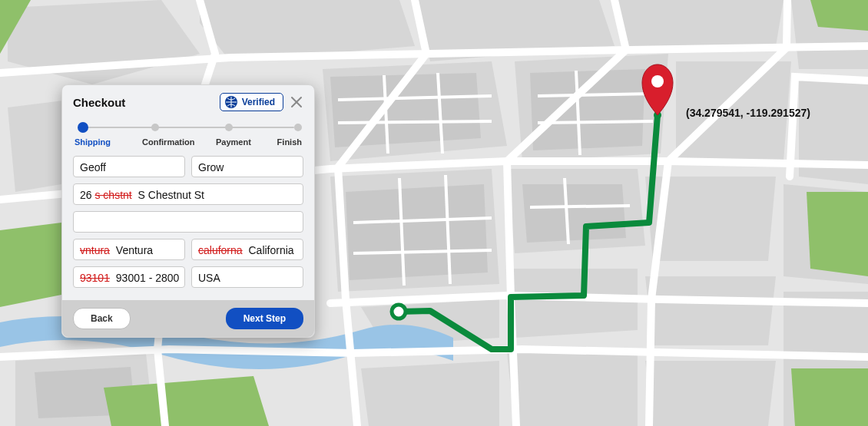 The height and width of the screenshot is (426, 868). What do you see at coordinates (220, 250) in the screenshot?
I see `state-bad: caluforna` at bounding box center [220, 250].